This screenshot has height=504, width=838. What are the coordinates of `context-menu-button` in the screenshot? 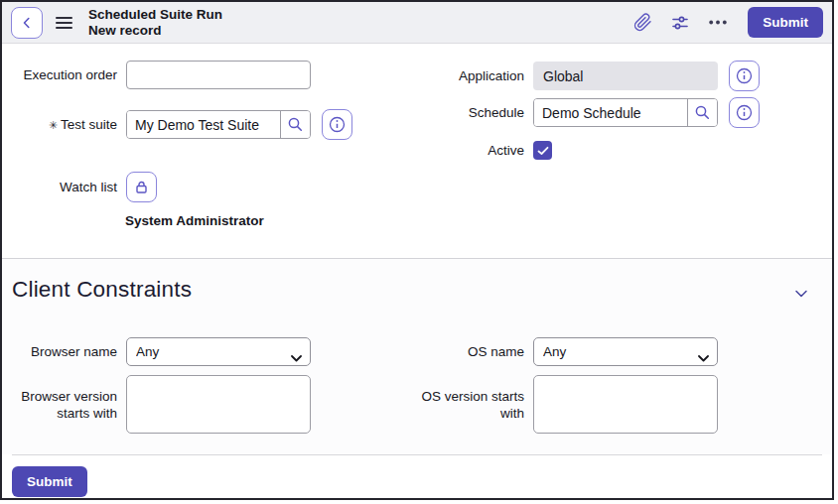 It's located at (64, 23).